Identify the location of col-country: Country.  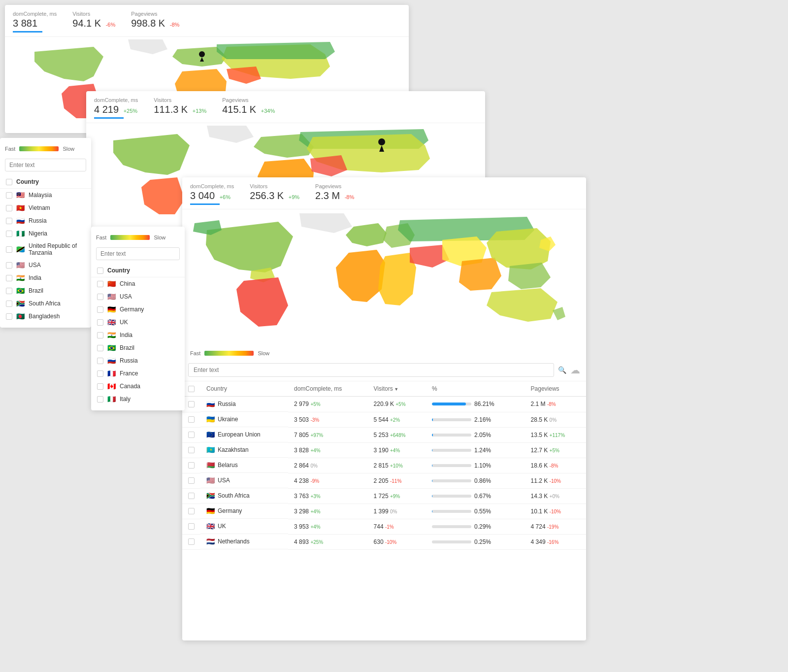
(244, 389).